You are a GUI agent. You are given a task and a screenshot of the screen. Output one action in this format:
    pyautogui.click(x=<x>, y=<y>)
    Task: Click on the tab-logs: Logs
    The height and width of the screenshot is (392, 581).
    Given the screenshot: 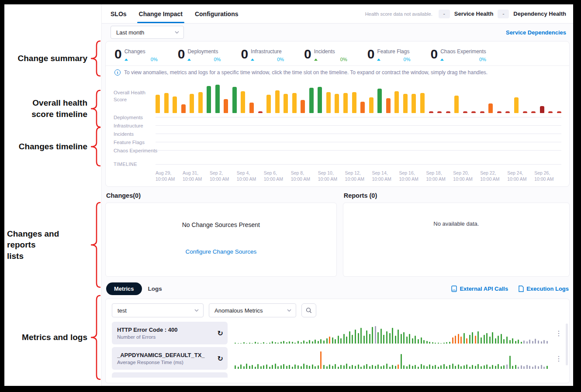 What is the action you would take?
    pyautogui.click(x=155, y=289)
    